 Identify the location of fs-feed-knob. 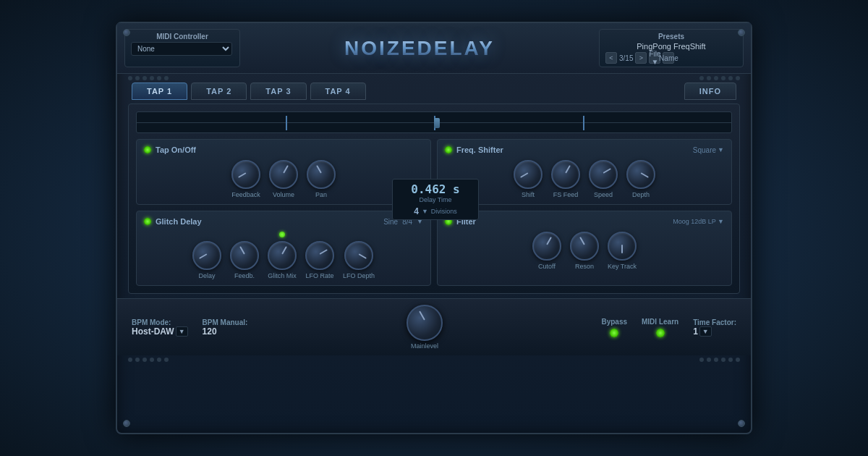
(566, 174).